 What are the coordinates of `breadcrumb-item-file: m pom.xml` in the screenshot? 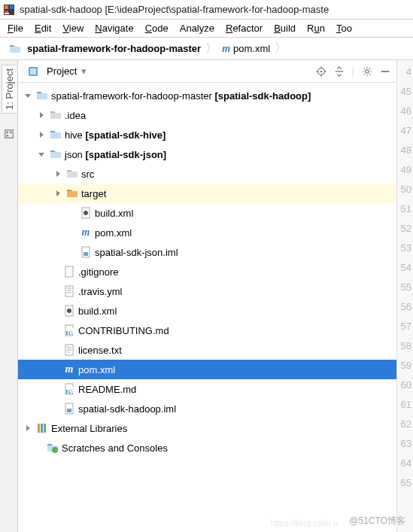 It's located at (246, 49).